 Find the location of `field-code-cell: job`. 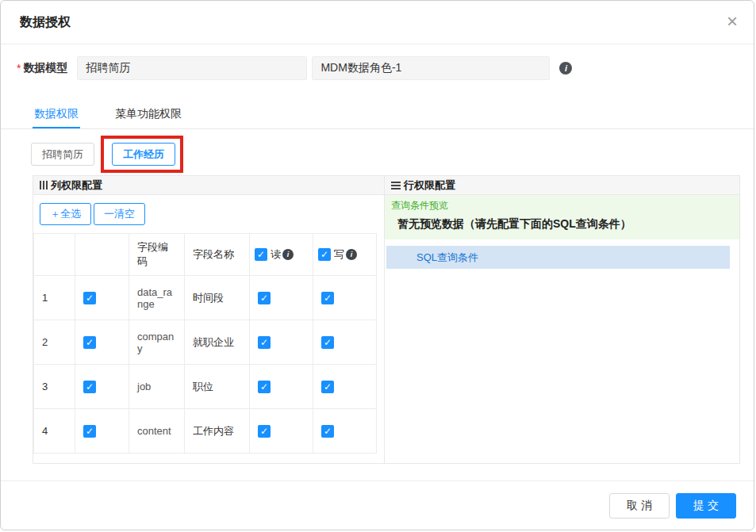

field-code-cell: job is located at coordinates (157, 387).